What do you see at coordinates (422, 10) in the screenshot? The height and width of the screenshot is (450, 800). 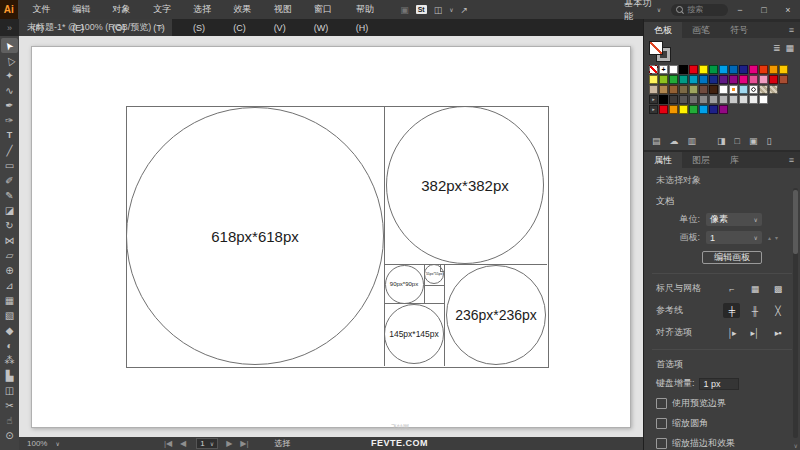 I see `adobe-stock-icon: St` at bounding box center [422, 10].